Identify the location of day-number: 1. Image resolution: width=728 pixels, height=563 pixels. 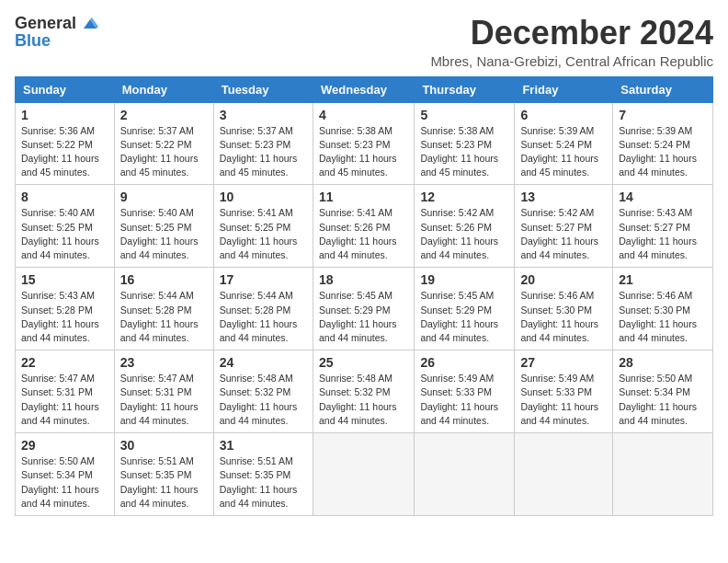
(64, 115).